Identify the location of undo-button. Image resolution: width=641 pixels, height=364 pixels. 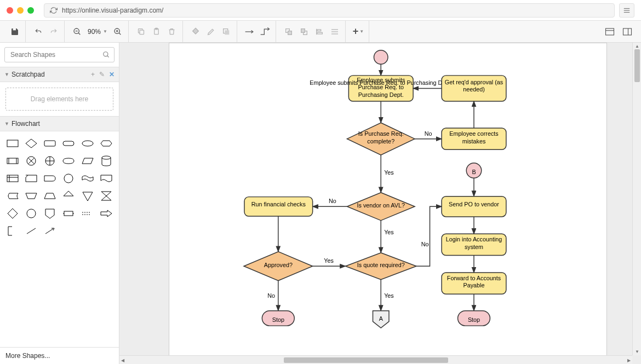
(38, 32).